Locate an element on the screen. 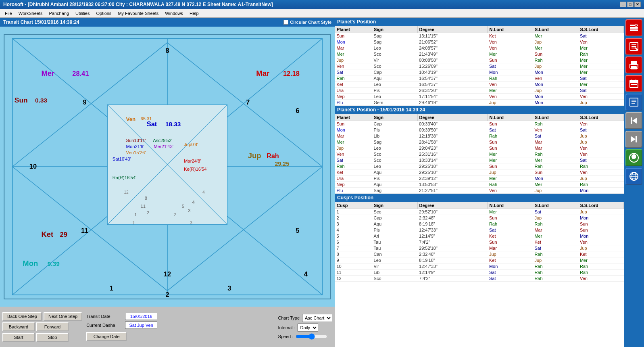  menu-help: Help is located at coordinates (194, 13).